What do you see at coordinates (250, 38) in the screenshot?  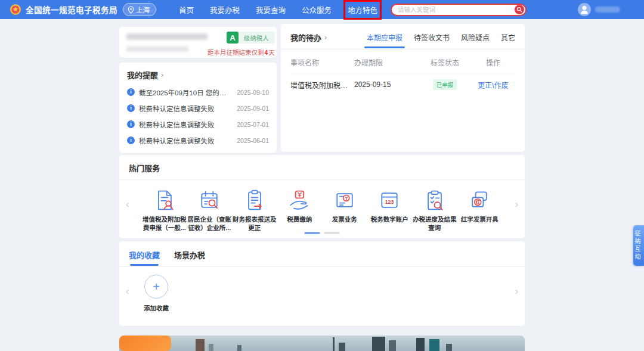 I see `taxpayer-rating-badge: A 级纳税人` at bounding box center [250, 38].